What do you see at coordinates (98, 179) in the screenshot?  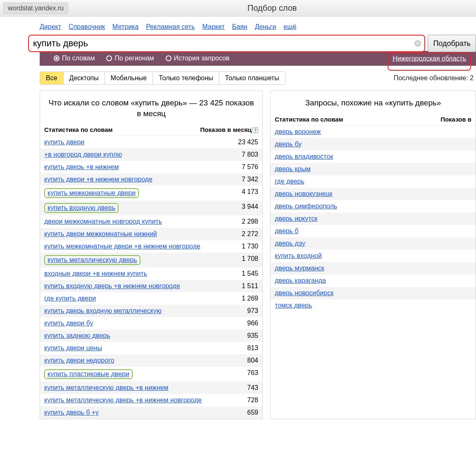 I see `query-link: купить двери +в нижнем новгороде` at bounding box center [98, 179].